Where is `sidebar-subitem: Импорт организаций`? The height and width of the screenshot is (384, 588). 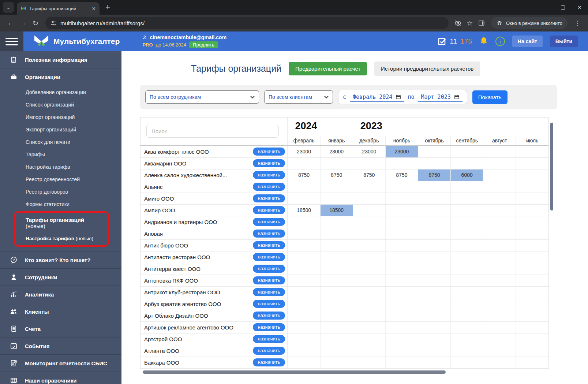 sidebar-subitem: Импорт организаций is located at coordinates (61, 117).